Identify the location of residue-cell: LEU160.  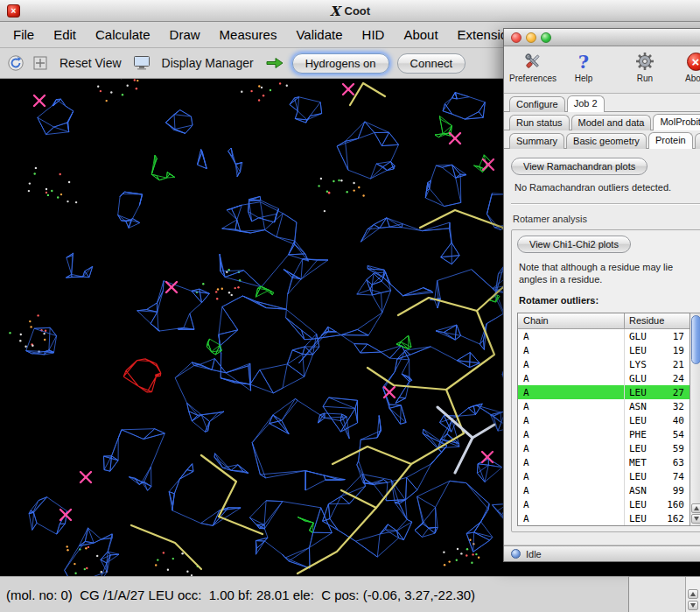
(657, 504).